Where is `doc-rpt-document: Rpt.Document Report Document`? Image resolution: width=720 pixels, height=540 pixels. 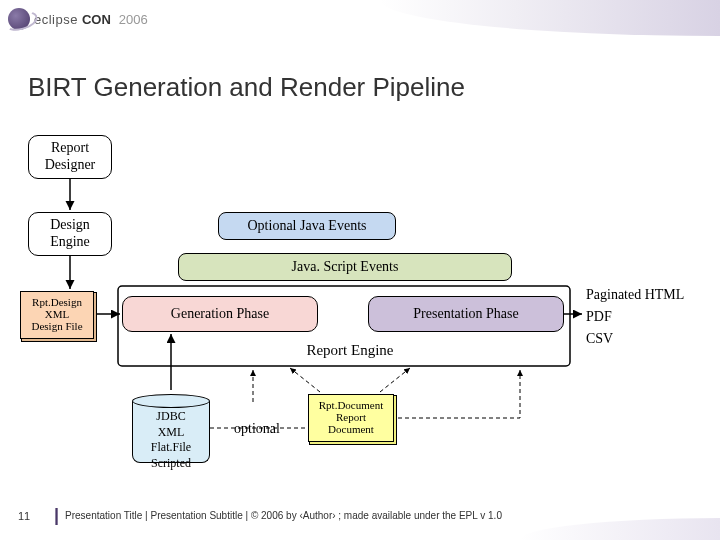
doc-rpt-document: Rpt.Document Report Document is located at coordinates (351, 418).